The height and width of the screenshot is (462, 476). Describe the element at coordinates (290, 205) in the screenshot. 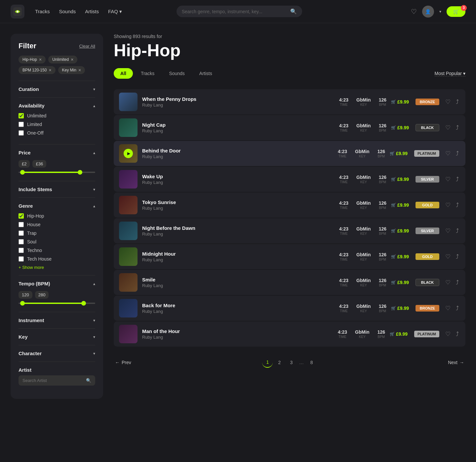

I see `track-row: Tokyo Sunrise Ruby Lang 4:23 TIME GbMin …` at that location.